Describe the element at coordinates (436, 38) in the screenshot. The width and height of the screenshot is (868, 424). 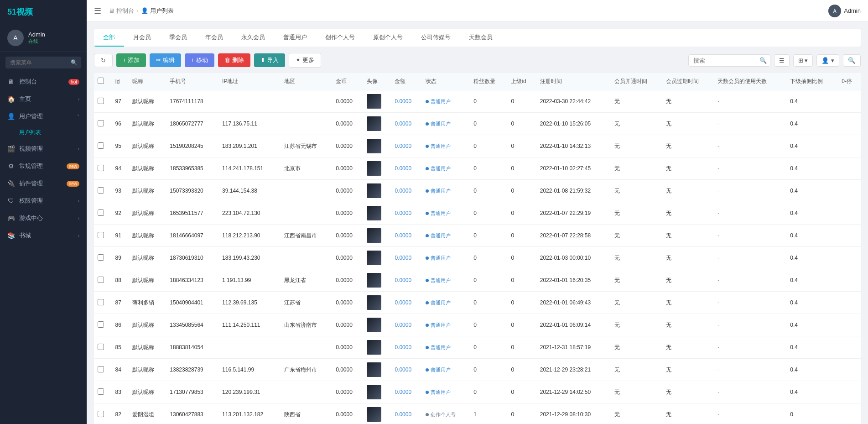
I see `tab-company-media: 公司传媒号` at that location.